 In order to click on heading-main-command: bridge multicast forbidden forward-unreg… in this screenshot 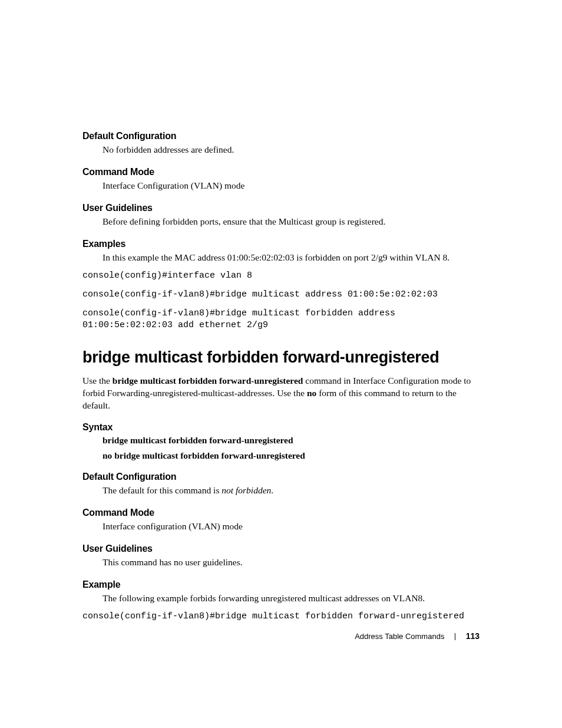, I will do `click(281, 357)`.